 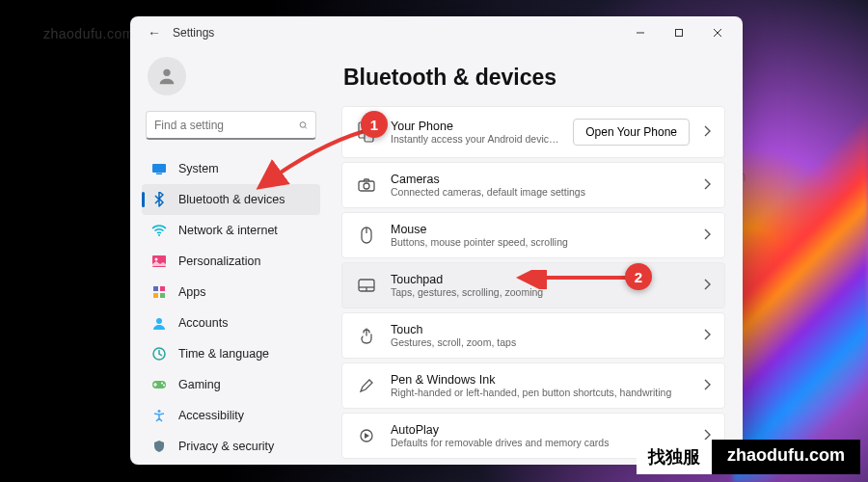 What do you see at coordinates (231, 292) in the screenshot?
I see `sidebar-item-apps: Apps` at bounding box center [231, 292].